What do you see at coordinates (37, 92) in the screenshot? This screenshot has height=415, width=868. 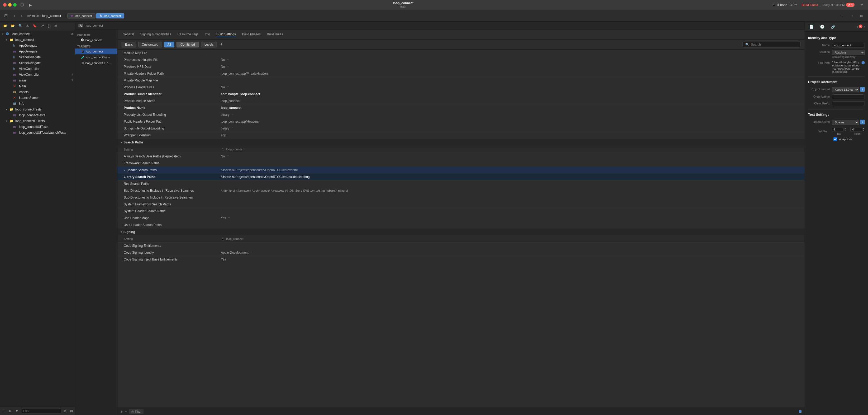 I see `sidebar-item-assets: ⊞ Assets` at bounding box center [37, 92].